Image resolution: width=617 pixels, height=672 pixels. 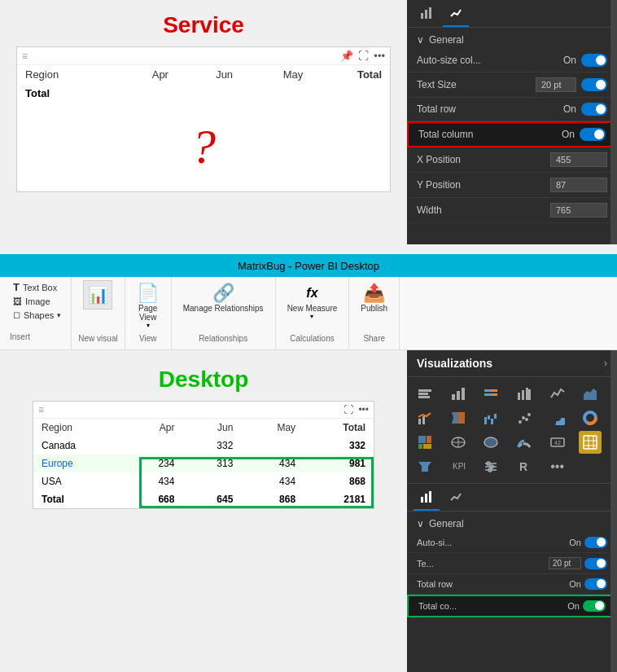 I want to click on canada-total: 332, so click(x=339, y=446).